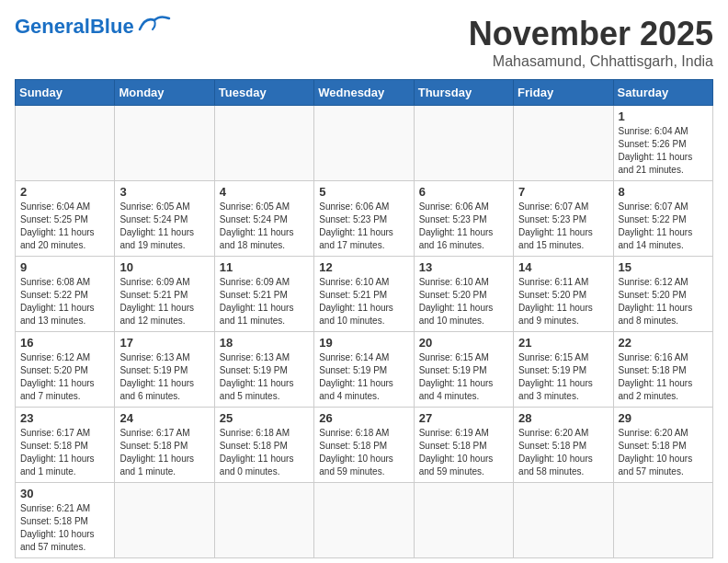 The image size is (728, 563). What do you see at coordinates (463, 191) in the screenshot?
I see `day-number: 6` at bounding box center [463, 191].